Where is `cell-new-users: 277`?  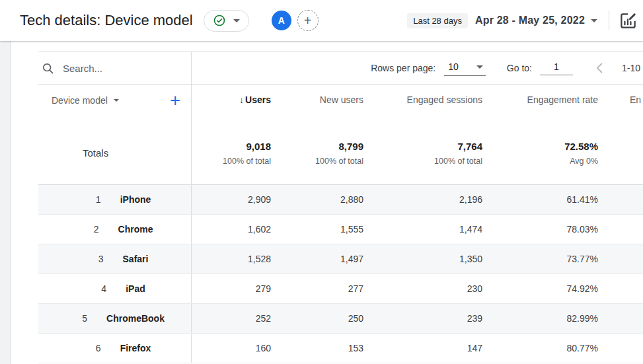
cell-new-users: 277 is located at coordinates (317, 289).